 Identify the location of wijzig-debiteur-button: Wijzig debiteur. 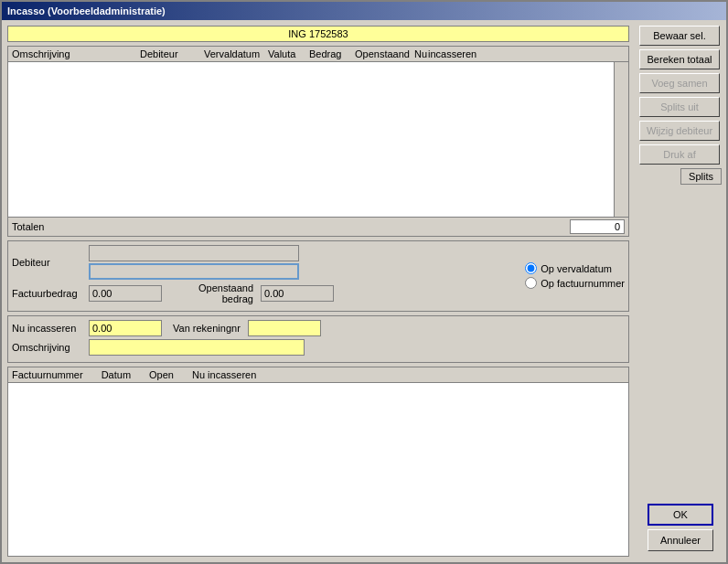
(680, 131).